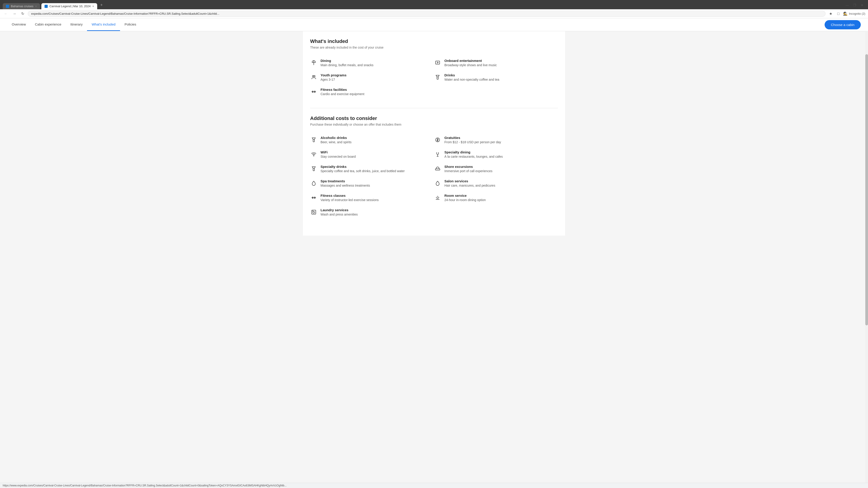  What do you see at coordinates (496, 77) in the screenshot?
I see `list-item: Drinks Water and non-specialty coffee an…` at bounding box center [496, 77].